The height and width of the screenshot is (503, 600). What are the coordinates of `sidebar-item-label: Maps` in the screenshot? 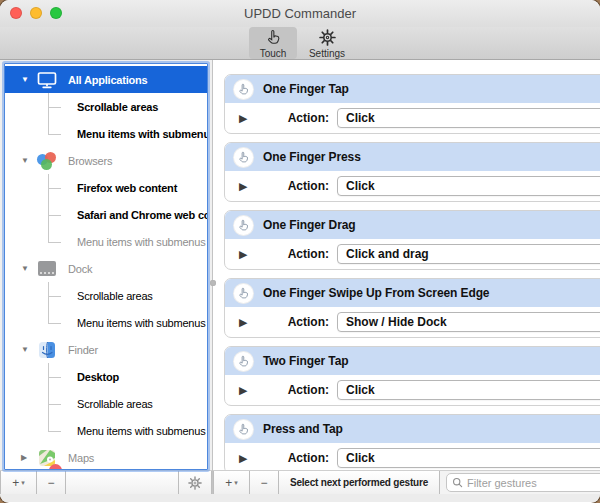 It's located at (81, 458).